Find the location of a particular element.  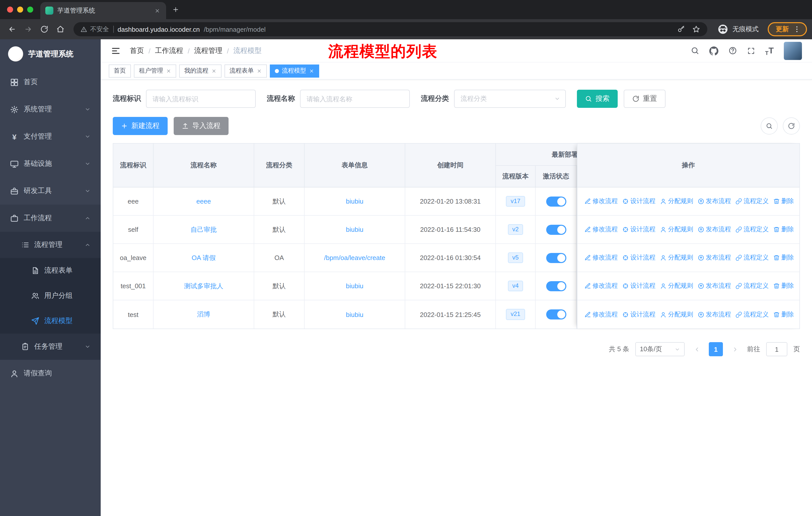

process-name-link: 滔博 is located at coordinates (204, 315).